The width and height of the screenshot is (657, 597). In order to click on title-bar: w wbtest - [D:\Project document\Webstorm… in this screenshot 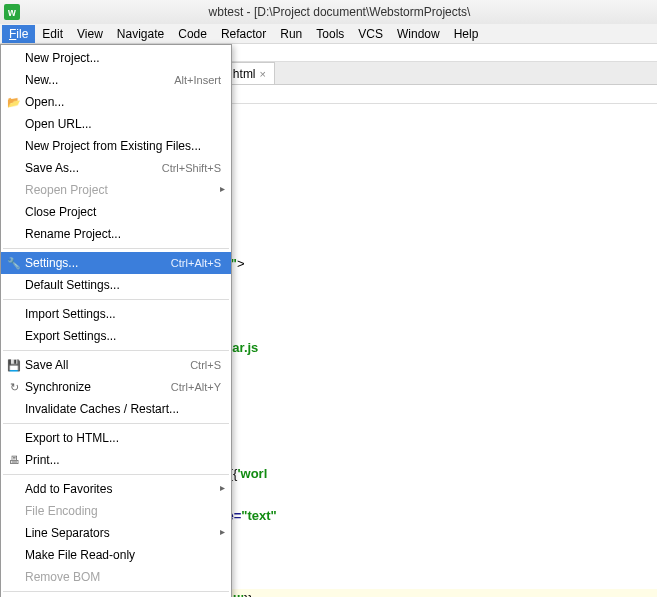, I will do `click(328, 12)`.